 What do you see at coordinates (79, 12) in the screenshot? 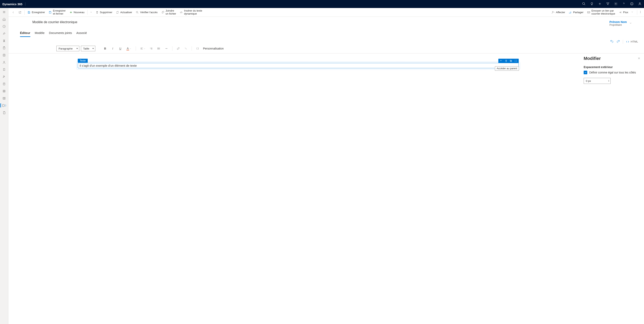
I see `new-label: Nouveau` at bounding box center [79, 12].